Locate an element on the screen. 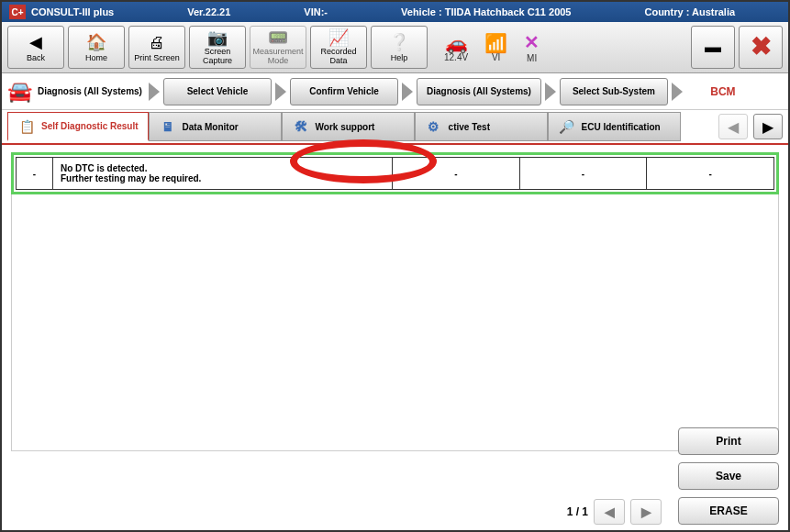  dtc-col-4: - is located at coordinates (710, 174).